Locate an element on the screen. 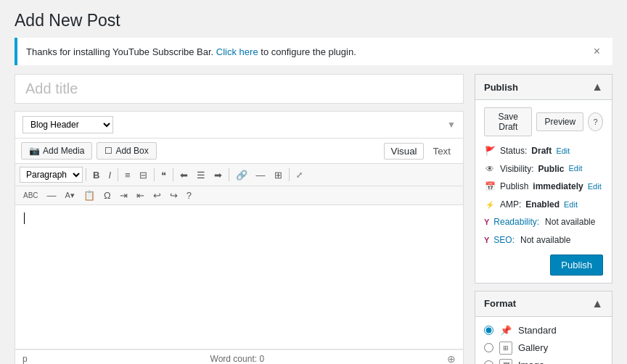 This screenshot has height=364, width=627. format-box-title: Format is located at coordinates (500, 303).